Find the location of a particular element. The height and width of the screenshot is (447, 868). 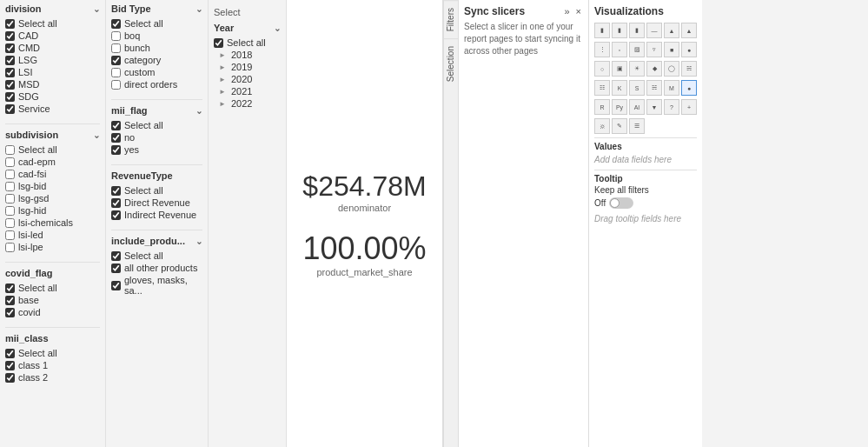

include-produ-all-other: all other products is located at coordinates (156, 268).